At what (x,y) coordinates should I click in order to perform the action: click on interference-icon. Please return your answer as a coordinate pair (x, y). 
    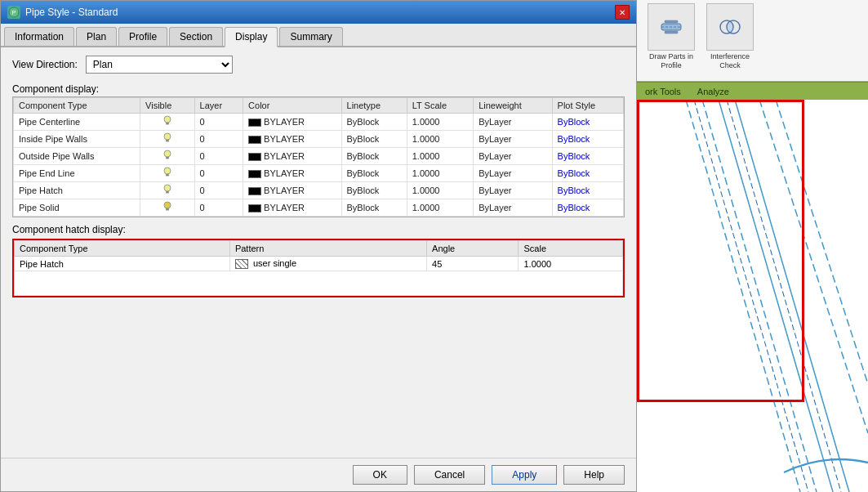
    Looking at the image, I should click on (730, 27).